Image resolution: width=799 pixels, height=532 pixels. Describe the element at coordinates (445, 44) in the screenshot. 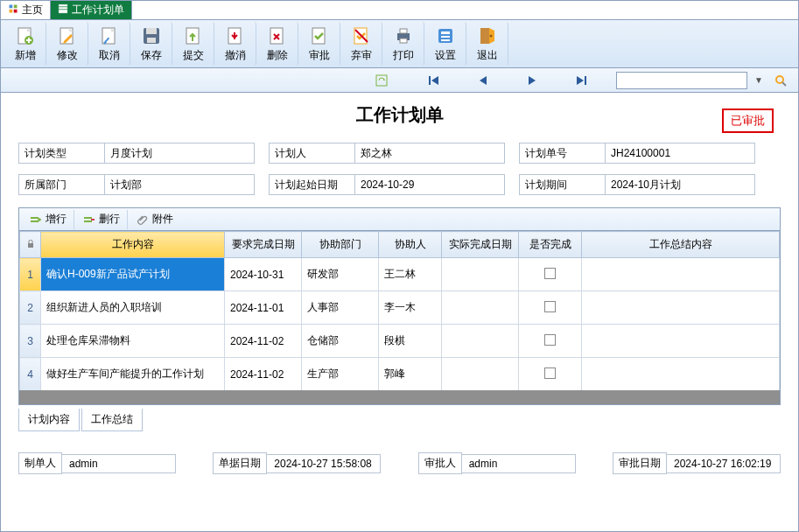

I see `settings-button: 设置` at that location.